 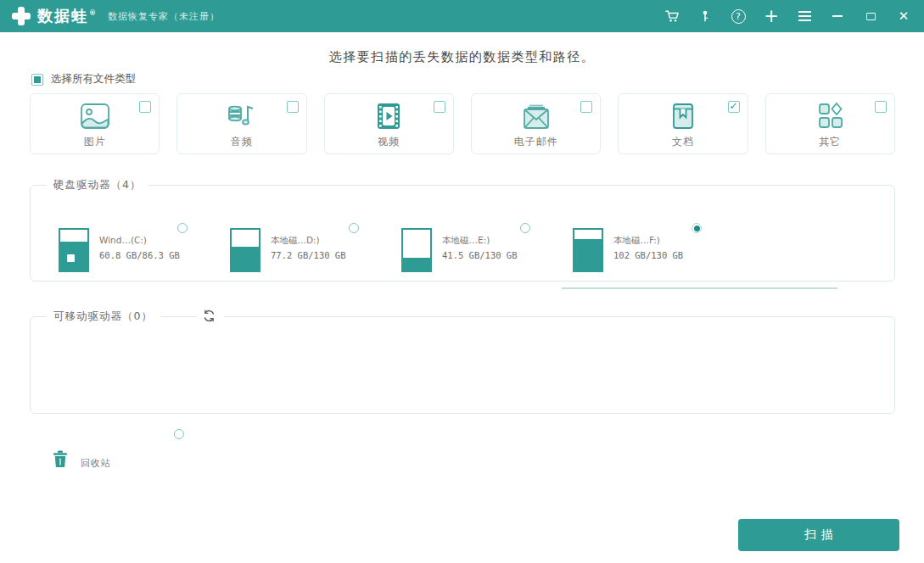 I want to click on maximize-icon, so click(x=871, y=16).